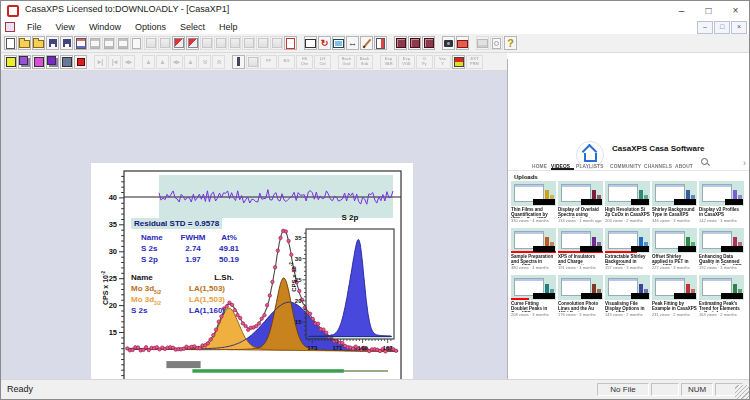 This screenshot has height=400, width=750. Describe the element at coordinates (682, 10) in the screenshot. I see `minimize-button: –` at that location.